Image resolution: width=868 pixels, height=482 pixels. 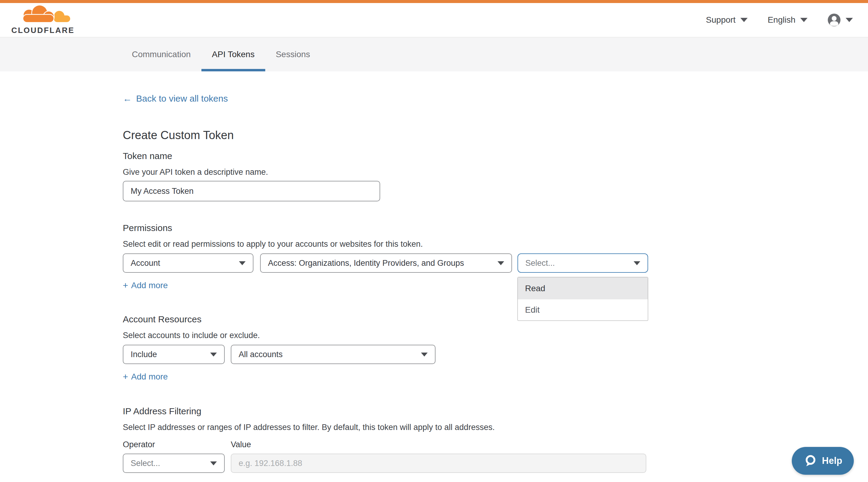 What do you see at coordinates (495, 257) in the screenshot?
I see `permissions-section: Permissions Select edit or read permissi…` at bounding box center [495, 257].